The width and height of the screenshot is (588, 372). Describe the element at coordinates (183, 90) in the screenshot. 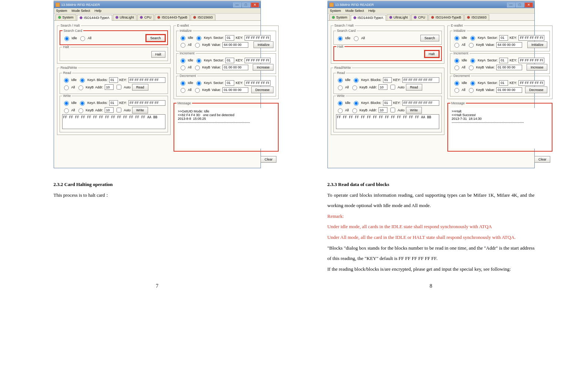

I see `dec-all-radio` at that location.